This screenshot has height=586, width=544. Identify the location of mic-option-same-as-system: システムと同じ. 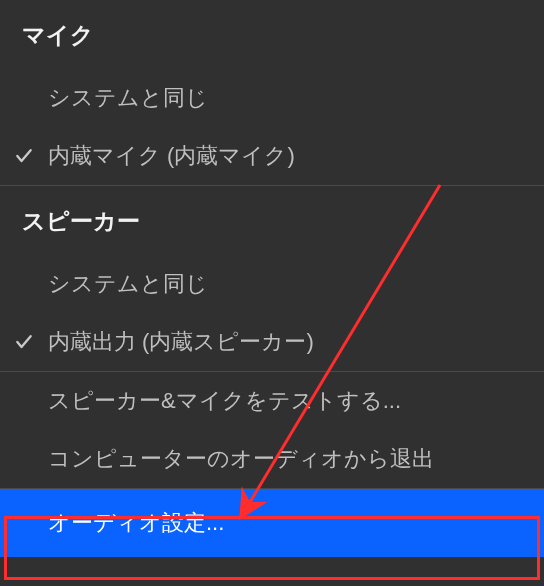
(272, 98).